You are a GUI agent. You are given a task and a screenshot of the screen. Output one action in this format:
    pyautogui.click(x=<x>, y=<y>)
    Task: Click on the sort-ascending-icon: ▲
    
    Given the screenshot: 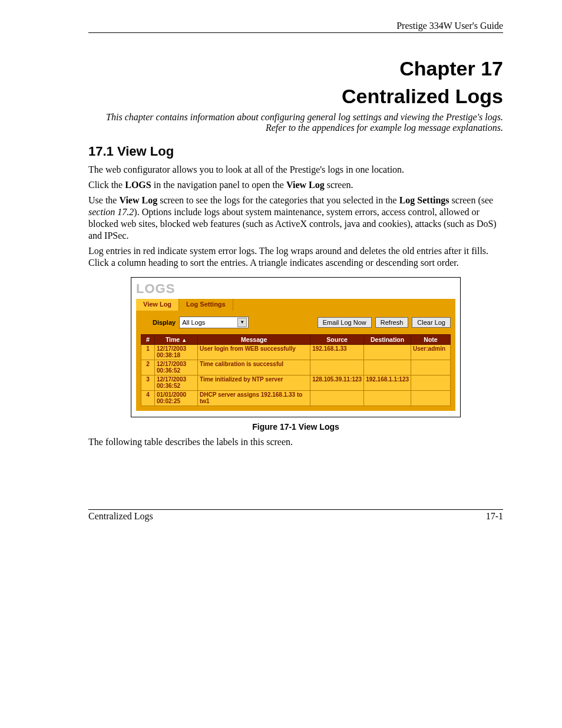 What is the action you would take?
    pyautogui.click(x=184, y=340)
    